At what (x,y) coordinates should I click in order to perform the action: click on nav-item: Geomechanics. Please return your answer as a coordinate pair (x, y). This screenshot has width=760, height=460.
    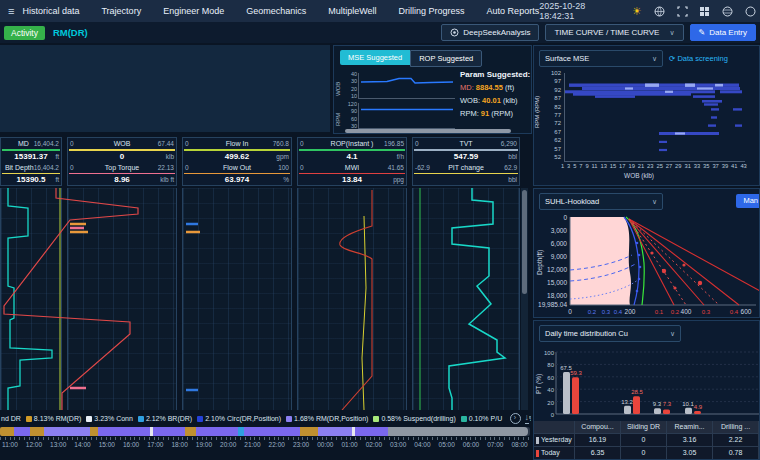
    Looking at the image, I should click on (276, 11).